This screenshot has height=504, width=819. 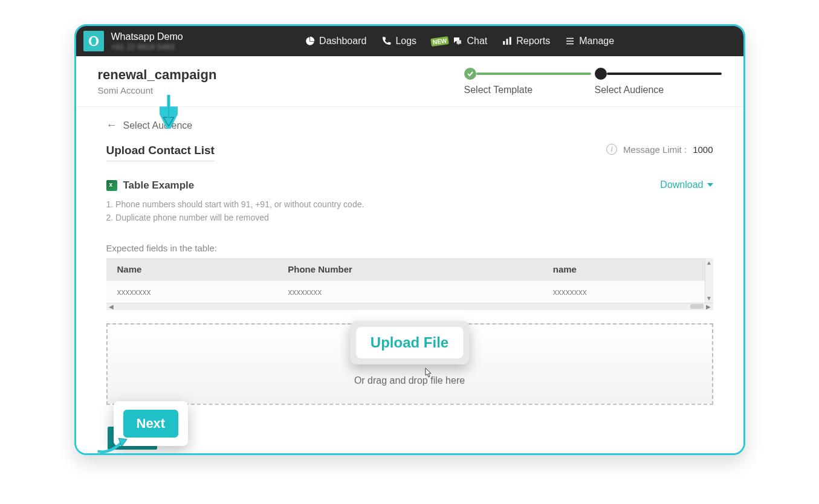 What do you see at coordinates (406, 41) in the screenshot?
I see `nav-logs-label: Logs` at bounding box center [406, 41].